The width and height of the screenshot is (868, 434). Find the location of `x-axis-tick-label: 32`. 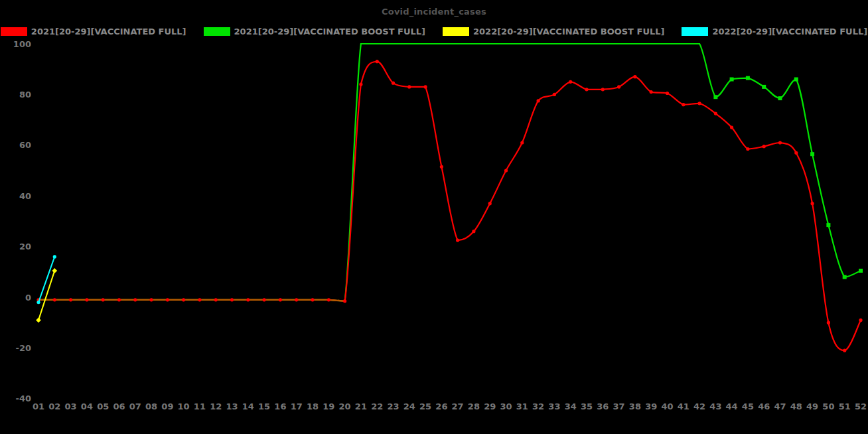

x-axis-tick-label: 32 is located at coordinates (538, 406).